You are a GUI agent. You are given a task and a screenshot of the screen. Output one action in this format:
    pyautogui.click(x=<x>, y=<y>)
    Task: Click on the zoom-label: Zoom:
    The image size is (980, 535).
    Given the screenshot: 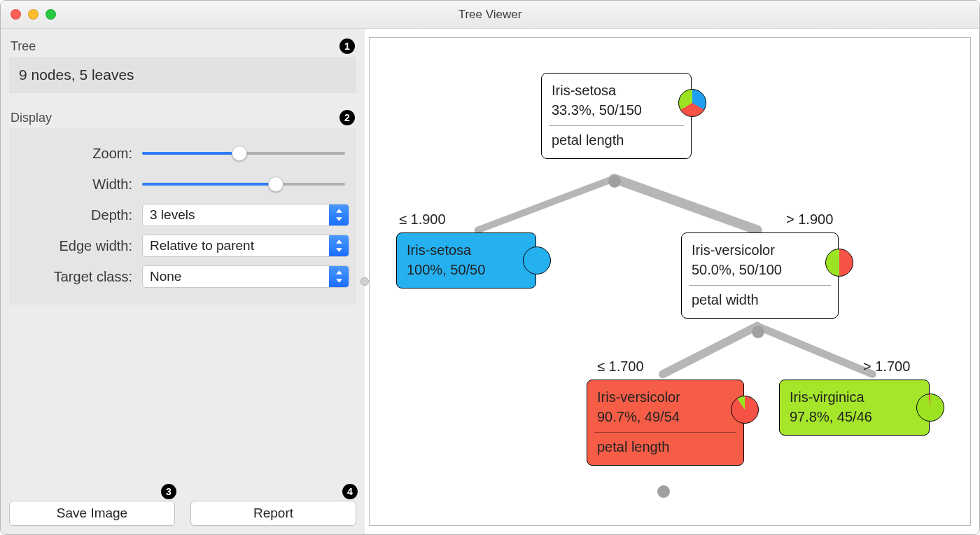 What is the action you would take?
    pyautogui.click(x=79, y=154)
    